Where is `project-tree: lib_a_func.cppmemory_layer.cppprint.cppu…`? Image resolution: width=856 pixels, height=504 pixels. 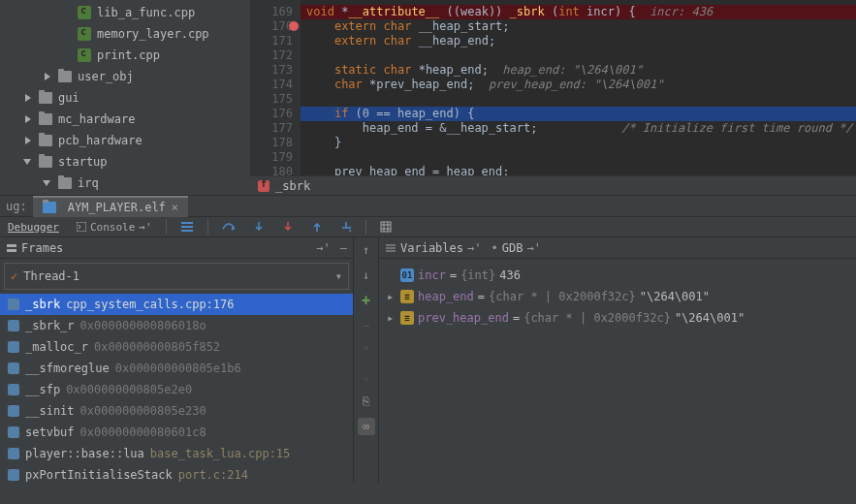 project-tree: lib_a_func.cppmemory_layer.cppprint.cppu… is located at coordinates (125, 97).